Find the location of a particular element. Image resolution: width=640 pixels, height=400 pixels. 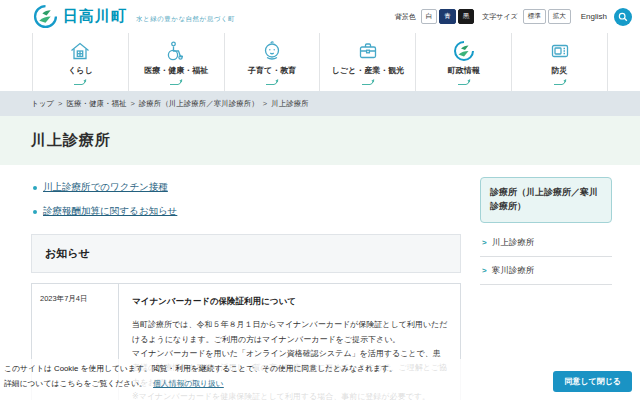

nav-item-shigoto-sangyo-kanko: しごと・産業・観光 is located at coordinates (367, 62).